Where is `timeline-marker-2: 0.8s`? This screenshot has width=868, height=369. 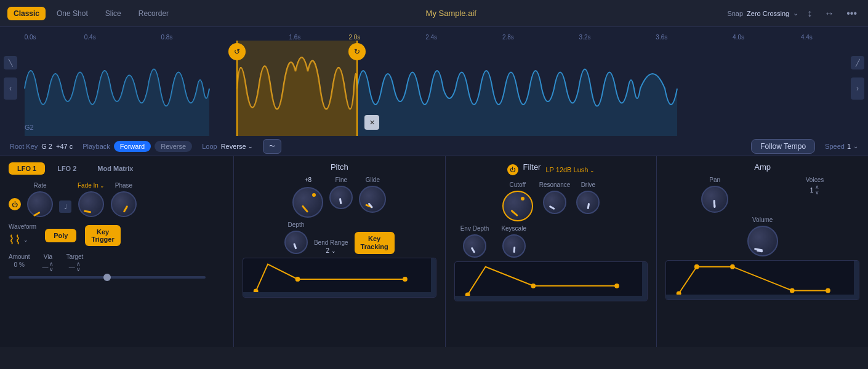 timeline-marker-2: 0.8s is located at coordinates (166, 37).